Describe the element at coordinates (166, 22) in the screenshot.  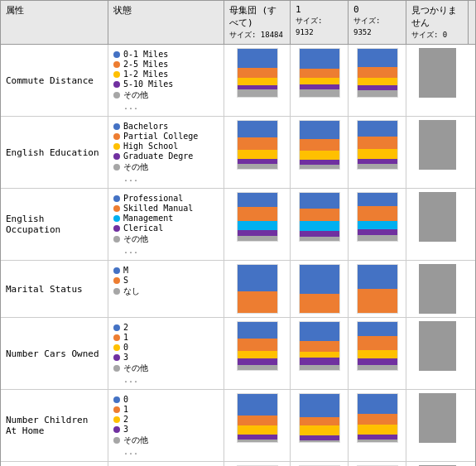
I see `header-state: 状態` at that location.